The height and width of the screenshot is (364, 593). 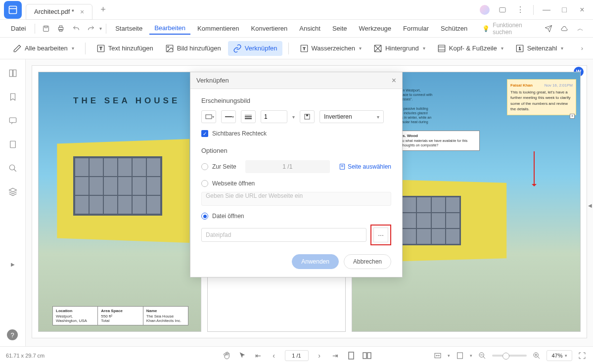 I want to click on comment-panel-icon, so click(x=13, y=121).